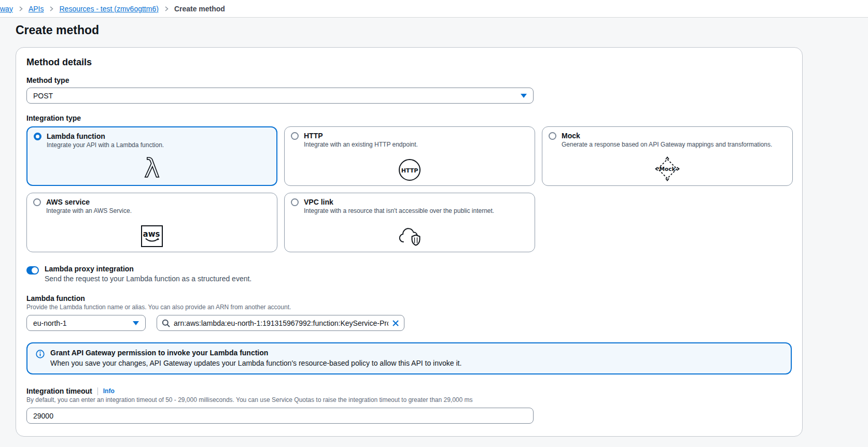 This screenshot has width=868, height=447. Describe the element at coordinates (33, 270) in the screenshot. I see `lambda-proxy-toggle` at that location.